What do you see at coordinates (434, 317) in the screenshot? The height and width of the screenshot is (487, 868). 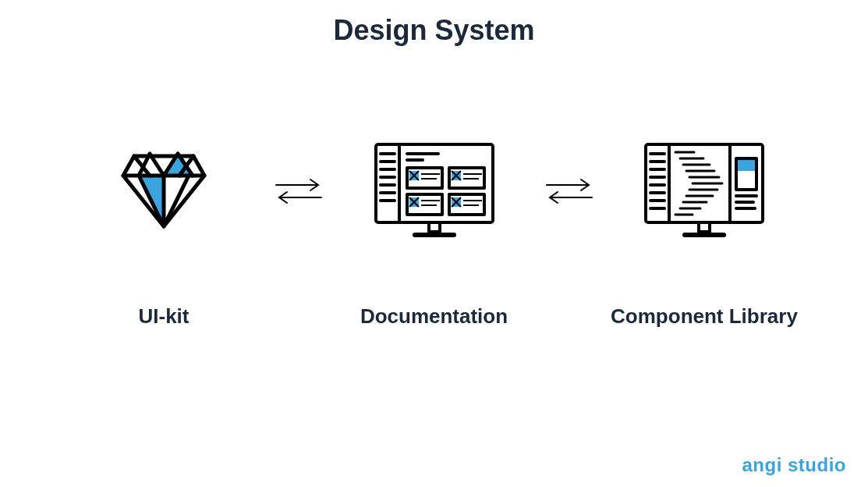 I see `labels-row: UI-kit Documentation Component Library` at bounding box center [434, 317].